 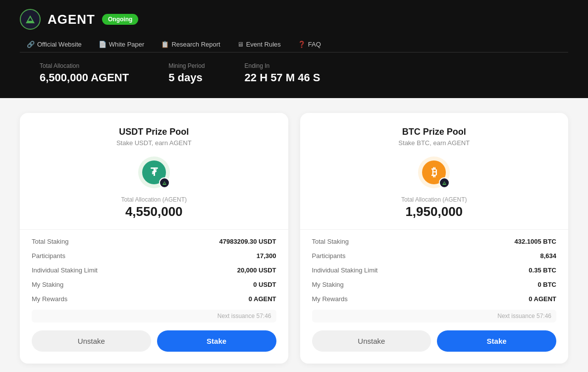 I want to click on usdt-row-my-rewards: My Rewards 0 AGENT, so click(x=154, y=299).